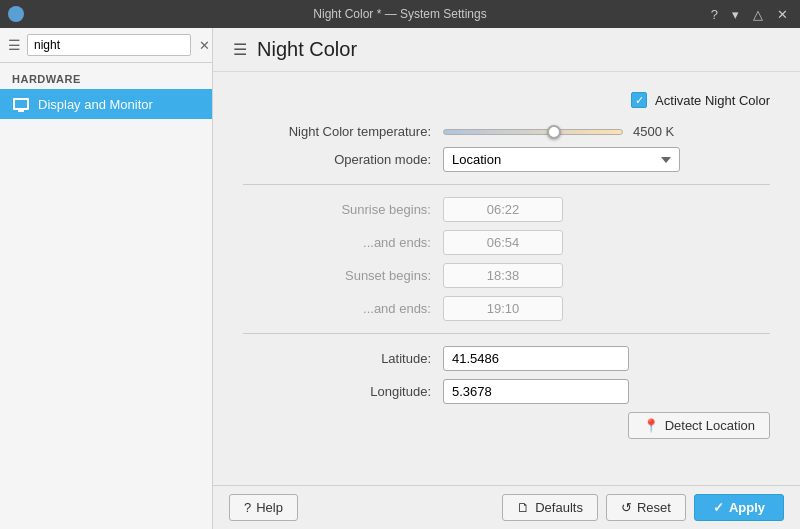 This screenshot has height=529, width=800. What do you see at coordinates (307, 50) in the screenshot?
I see `page-title: Night Color` at bounding box center [307, 50].